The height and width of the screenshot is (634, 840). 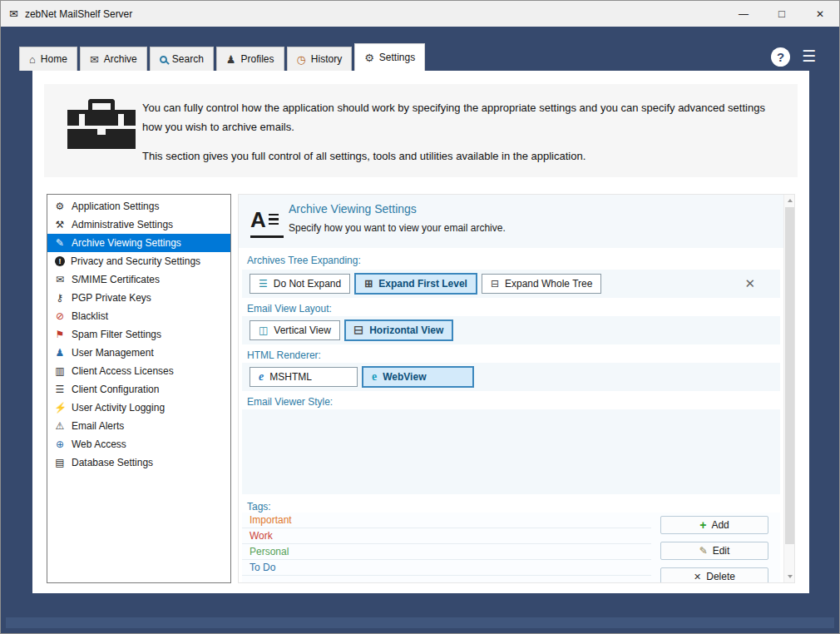 What do you see at coordinates (304, 377) in the screenshot?
I see `mshtml-button: e MSHTML` at bounding box center [304, 377].